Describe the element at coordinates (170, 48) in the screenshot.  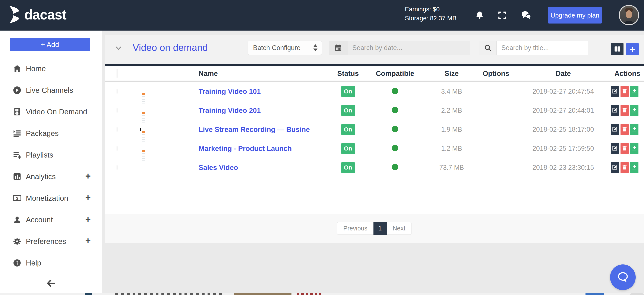
I see `page-title: Video on demand` at that location.